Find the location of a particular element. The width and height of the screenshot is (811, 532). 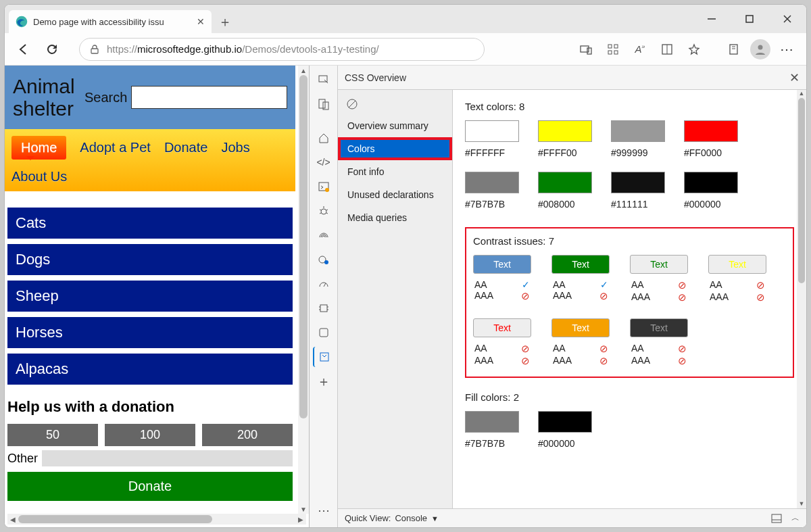

color-swatch: #FFFFFF is located at coordinates (492, 139).